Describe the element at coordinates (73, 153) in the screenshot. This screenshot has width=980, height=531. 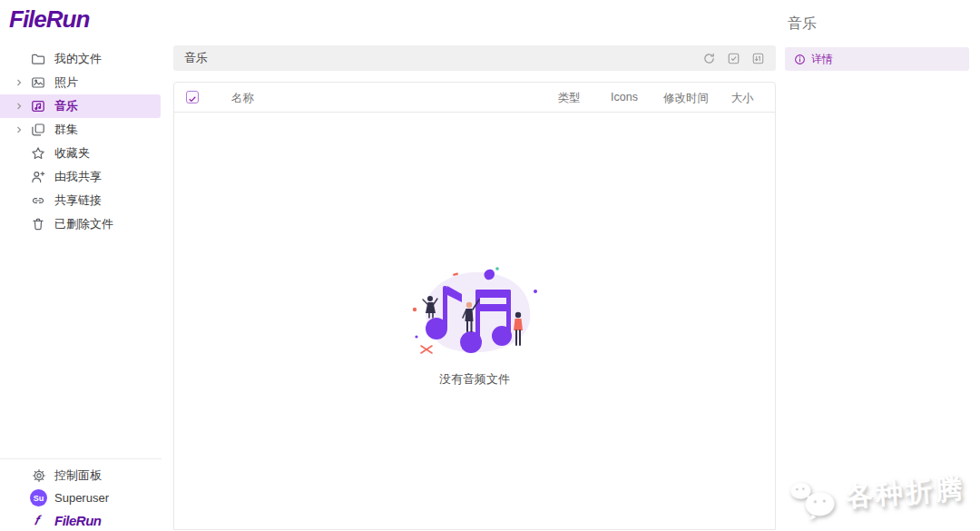
I see `sidebar-item-label: 收藏夹` at that location.